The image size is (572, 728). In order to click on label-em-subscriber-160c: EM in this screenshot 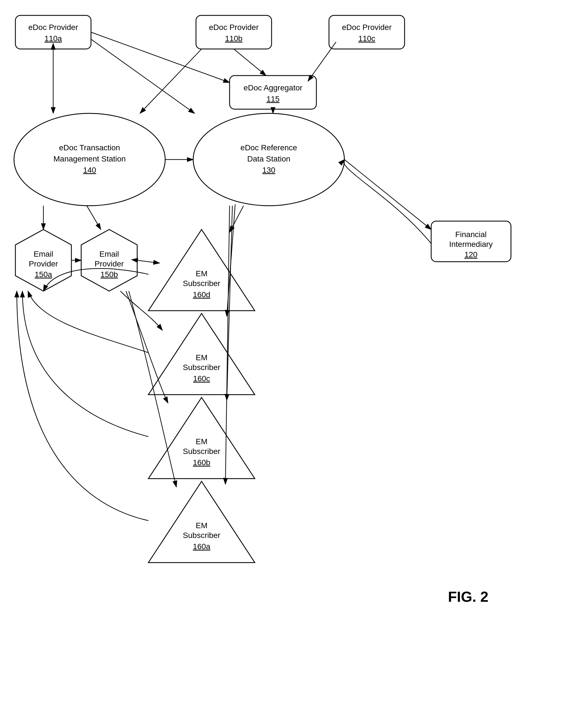, I will do `click(202, 357)`.